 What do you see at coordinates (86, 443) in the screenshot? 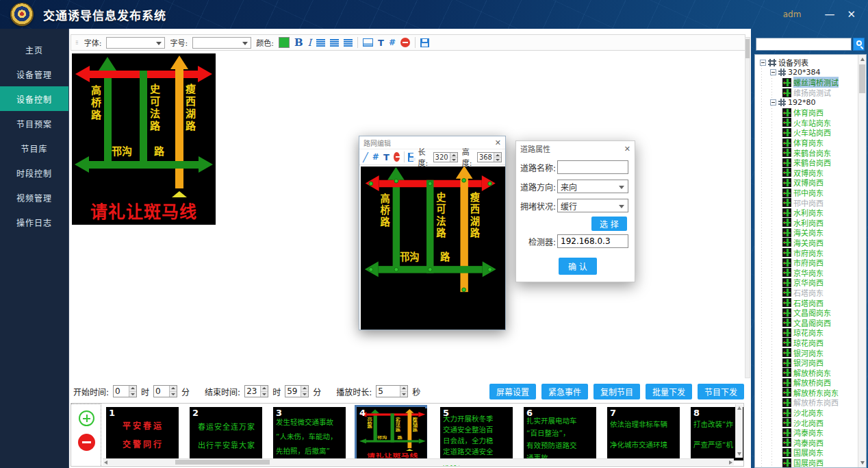
I see `remove-program-button` at bounding box center [86, 443].